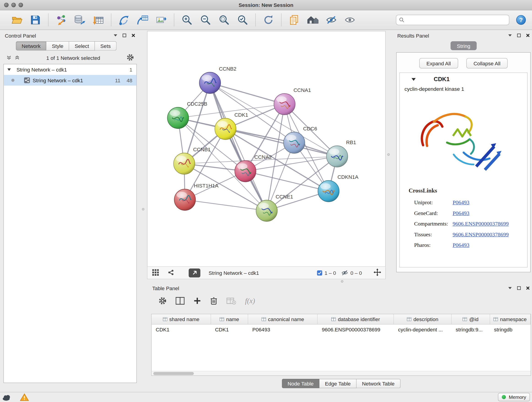  What do you see at coordinates (313, 20) in the screenshot?
I see `welcome-screen-button` at bounding box center [313, 20].